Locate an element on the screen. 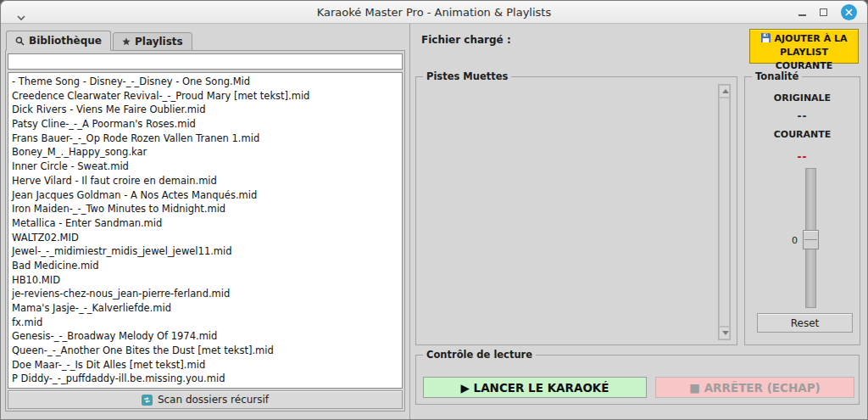 The height and width of the screenshot is (420, 868). start-karaoke-button: ▶ LANCER LE KARAOKÉ is located at coordinates (535, 387).